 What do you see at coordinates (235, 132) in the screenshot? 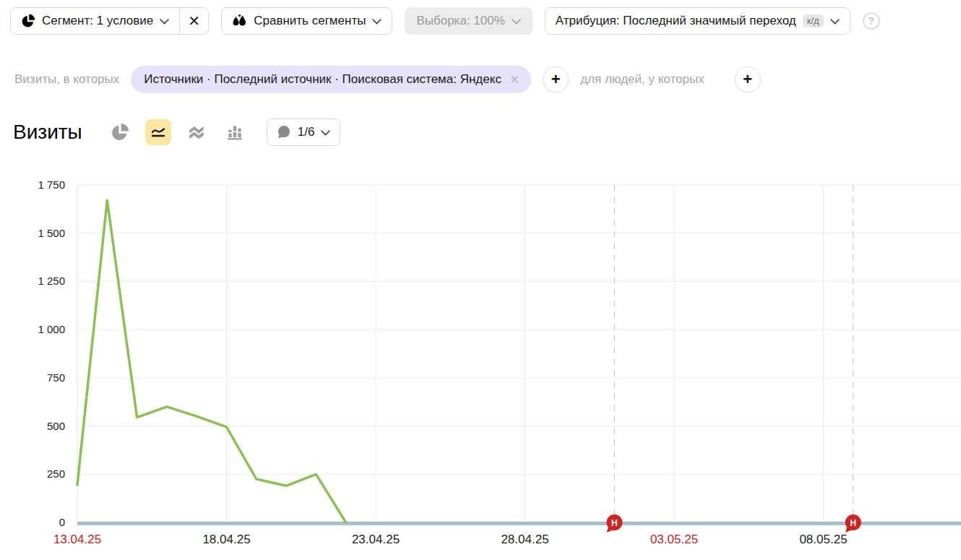
I see `column-chart-icon` at bounding box center [235, 132].